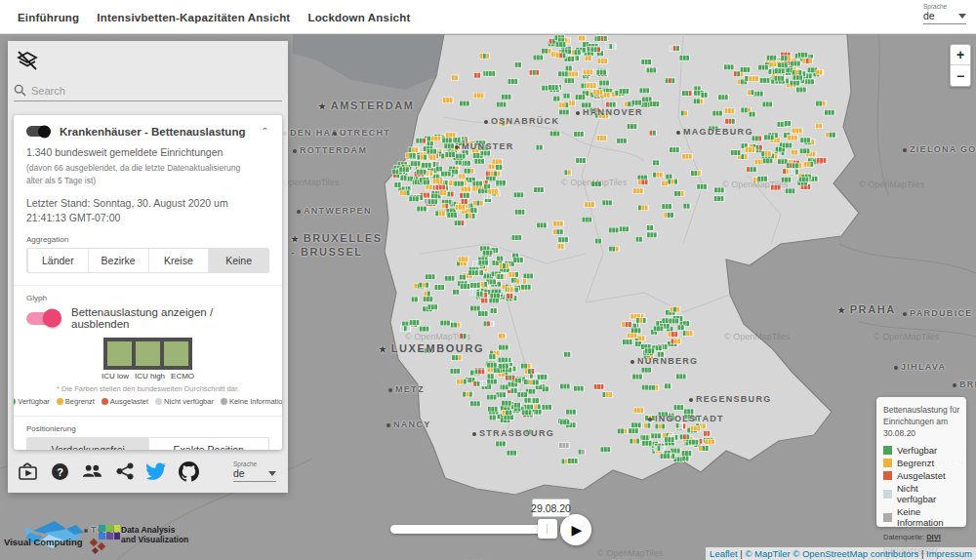 This screenshot has height=560, width=976. Describe the element at coordinates (938, 313) in the screenshot. I see `city-label: PARDUBICE` at that location.